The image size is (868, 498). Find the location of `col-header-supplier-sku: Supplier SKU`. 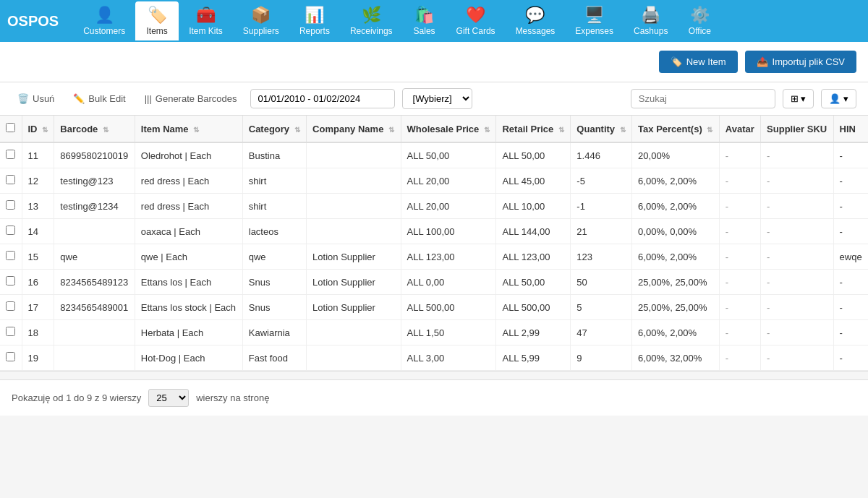

col-header-supplier-sku: Supplier SKU is located at coordinates (797, 129).